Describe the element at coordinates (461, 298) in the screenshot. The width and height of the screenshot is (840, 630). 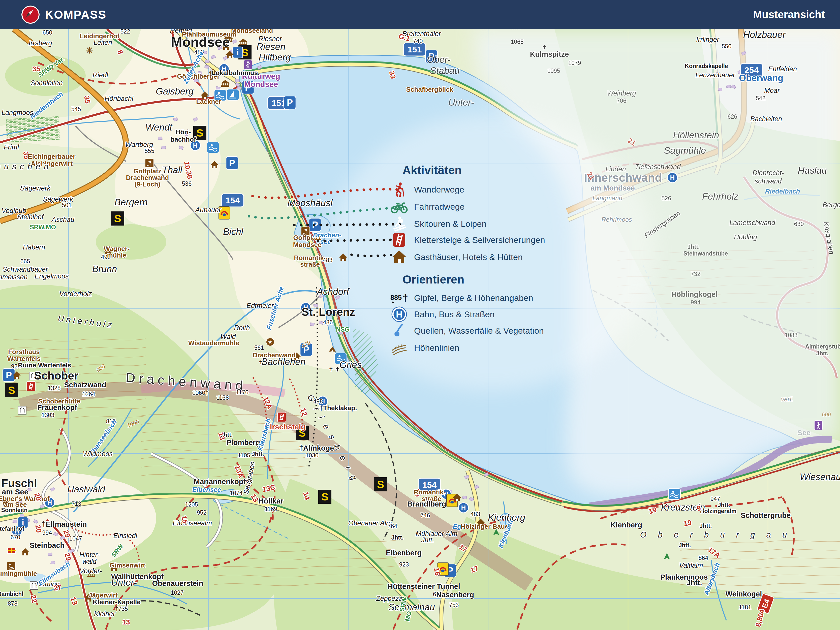
I see `legend-item-gipfel: 885 † Gipfel, Berge & Höhenangaben` at that location.